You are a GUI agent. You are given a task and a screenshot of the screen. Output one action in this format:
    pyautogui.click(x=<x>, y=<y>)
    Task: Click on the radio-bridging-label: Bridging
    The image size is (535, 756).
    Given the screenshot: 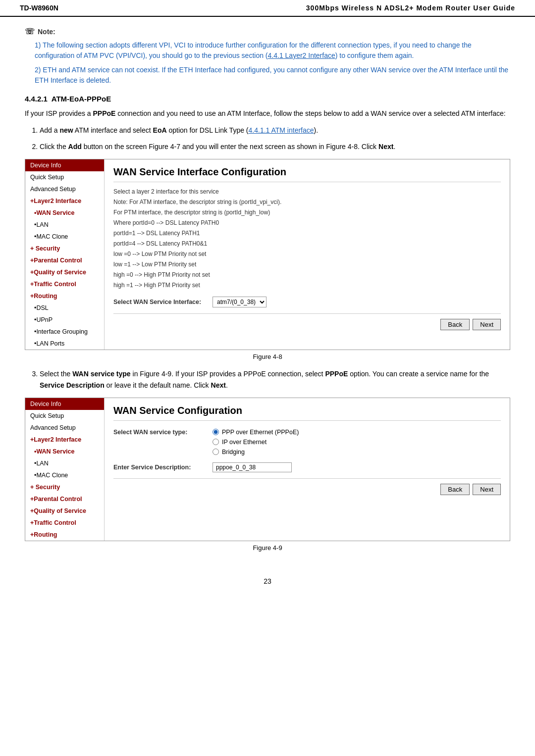 What is the action you would take?
    pyautogui.click(x=233, y=452)
    